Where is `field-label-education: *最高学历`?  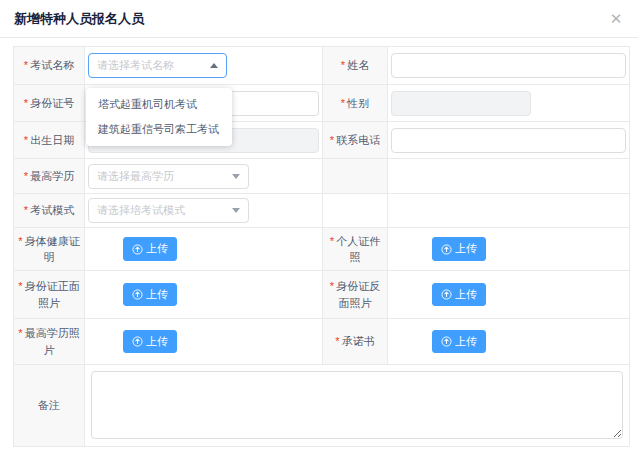
field-label-education: *最高学历 is located at coordinates (50, 176).